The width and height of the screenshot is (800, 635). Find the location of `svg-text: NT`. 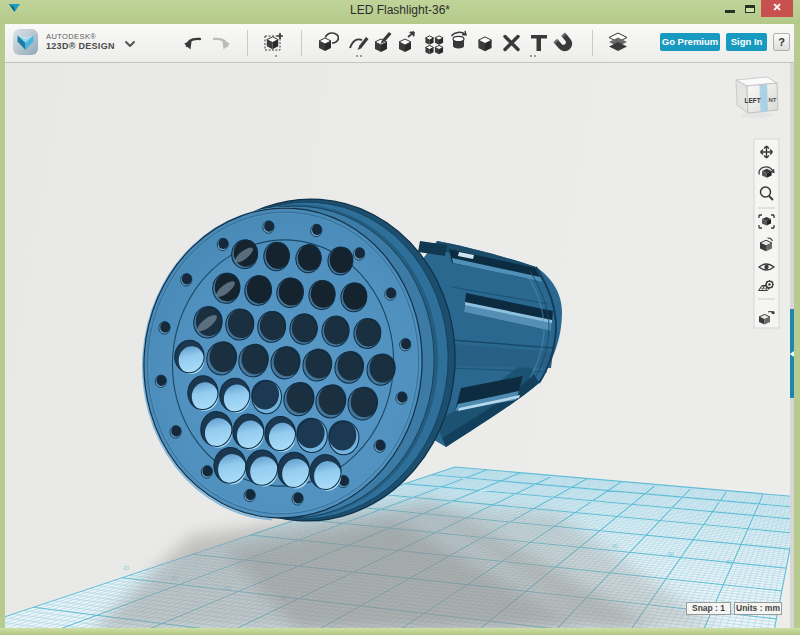

svg-text: NT is located at coordinates (773, 100).